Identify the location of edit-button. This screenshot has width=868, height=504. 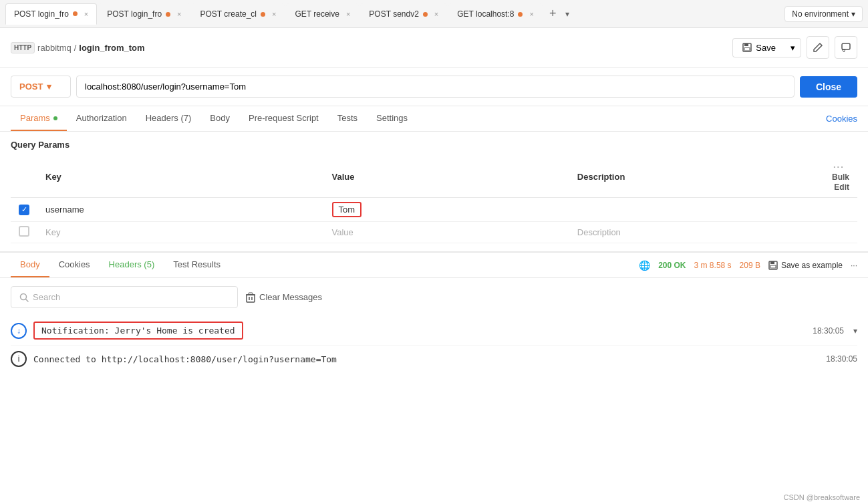
(818, 47).